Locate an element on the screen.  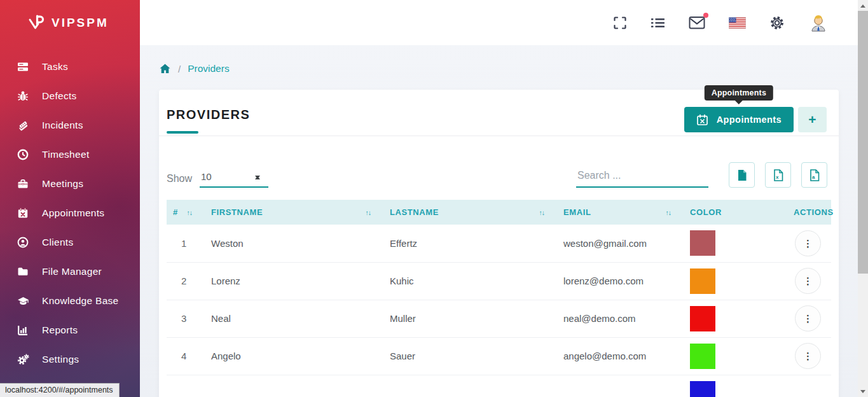
sidebar-item-label: Appointments is located at coordinates (73, 213).